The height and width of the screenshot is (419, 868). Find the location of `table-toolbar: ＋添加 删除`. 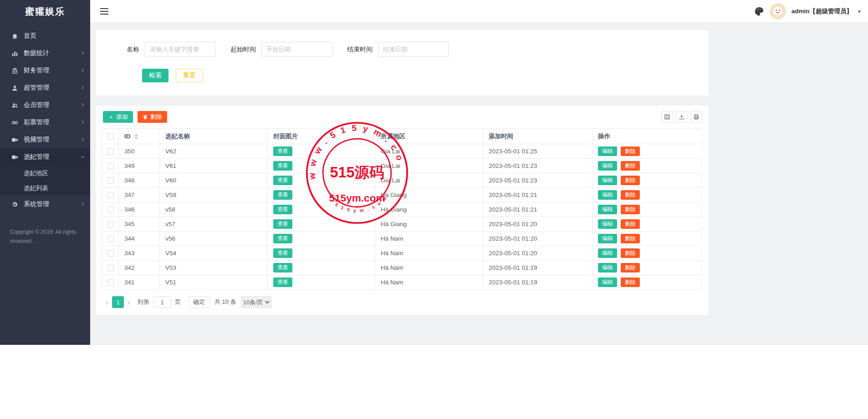

table-toolbar: ＋添加 删除 is located at coordinates (402, 117).